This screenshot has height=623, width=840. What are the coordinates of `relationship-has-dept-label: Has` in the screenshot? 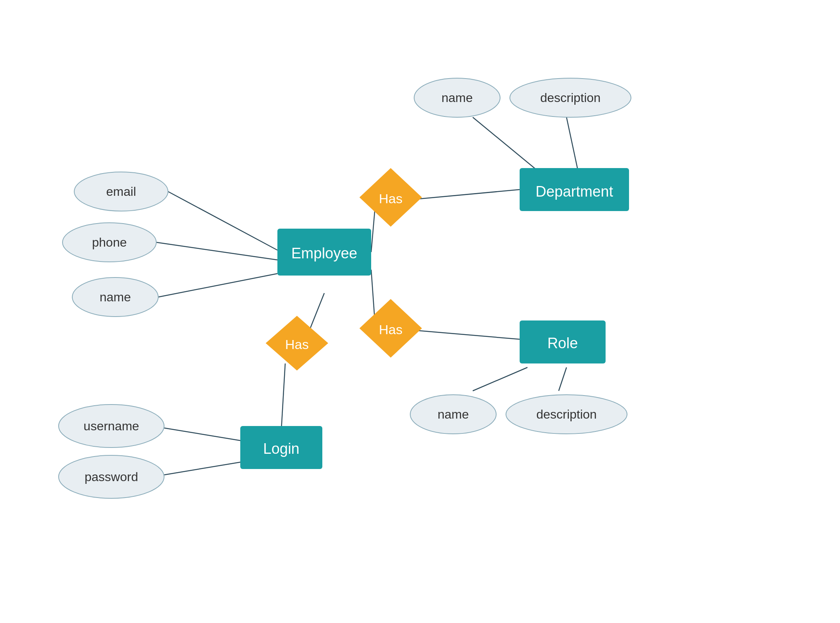 It's located at (391, 199).